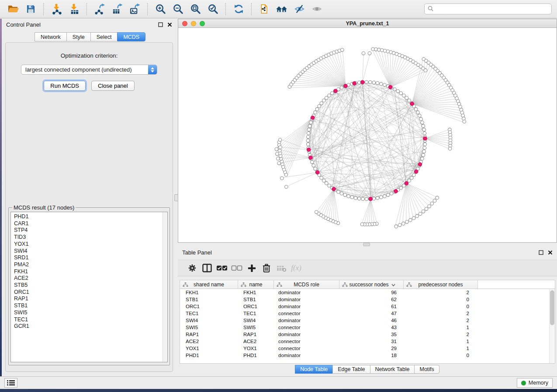 The height and width of the screenshot is (392, 557). Describe the element at coordinates (367, 244) in the screenshot. I see `horizontal-splitter-grip` at that location.